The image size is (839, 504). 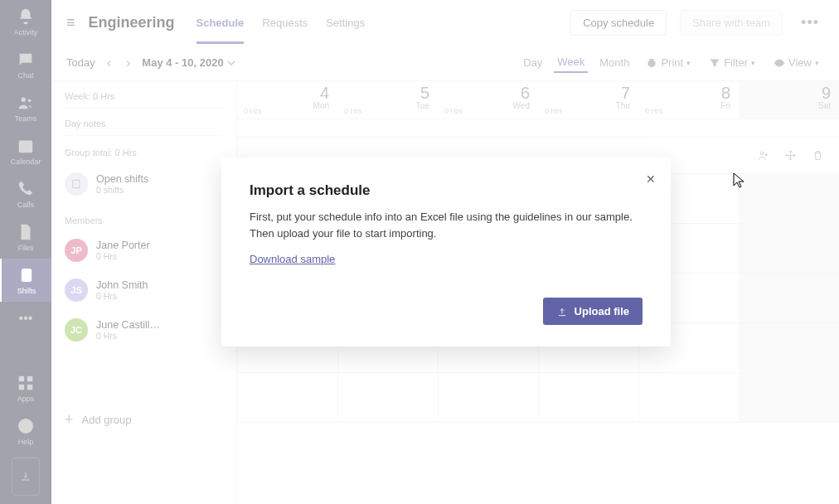 What do you see at coordinates (651, 179) in the screenshot?
I see `close-icon: ✕` at bounding box center [651, 179].